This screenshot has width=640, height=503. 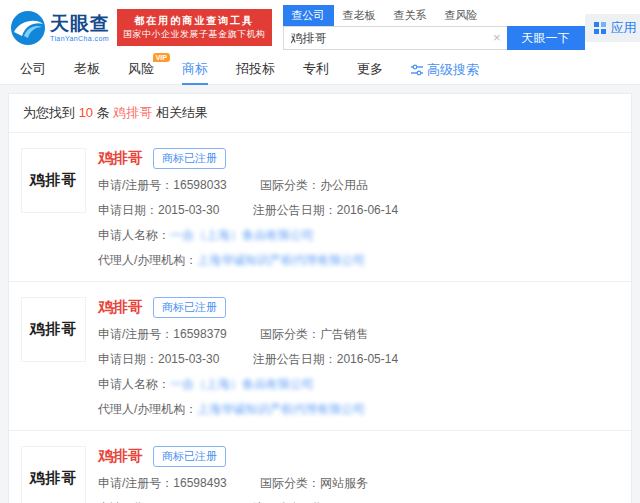 I want to click on search-keyword: 鸡排哥, so click(x=132, y=112).